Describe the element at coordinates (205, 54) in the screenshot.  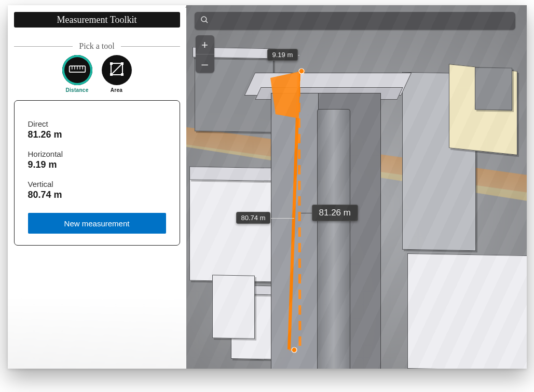
I see `zoom-control: + –` at that location.